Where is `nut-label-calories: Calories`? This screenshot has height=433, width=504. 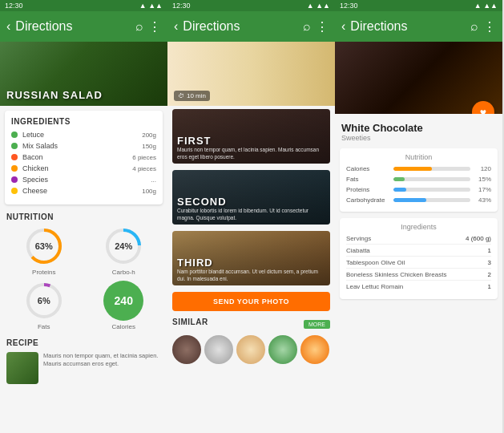
nut-label-calories: Calories is located at coordinates (369, 168).